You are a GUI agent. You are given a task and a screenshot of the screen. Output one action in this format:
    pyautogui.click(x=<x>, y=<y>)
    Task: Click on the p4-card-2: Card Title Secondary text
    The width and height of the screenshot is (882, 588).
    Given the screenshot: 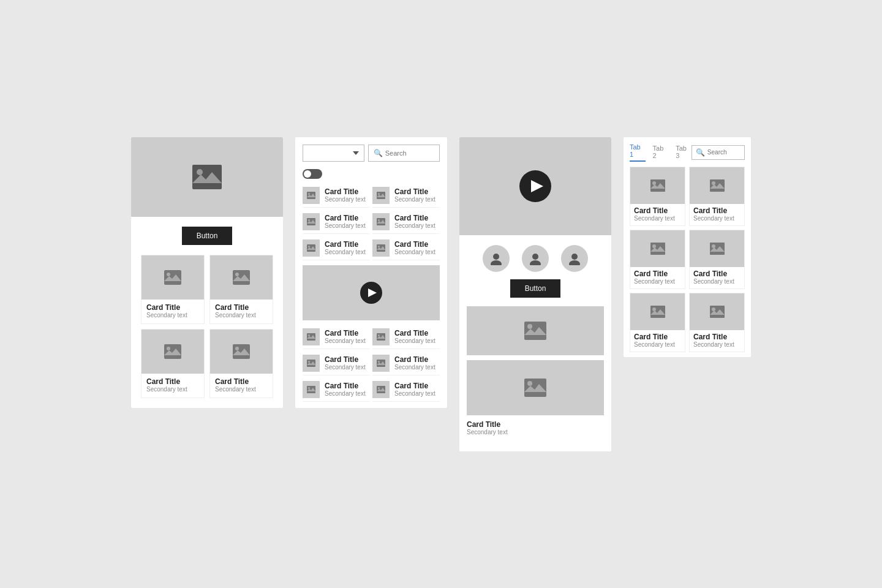 What is the action you would take?
    pyautogui.click(x=658, y=260)
    